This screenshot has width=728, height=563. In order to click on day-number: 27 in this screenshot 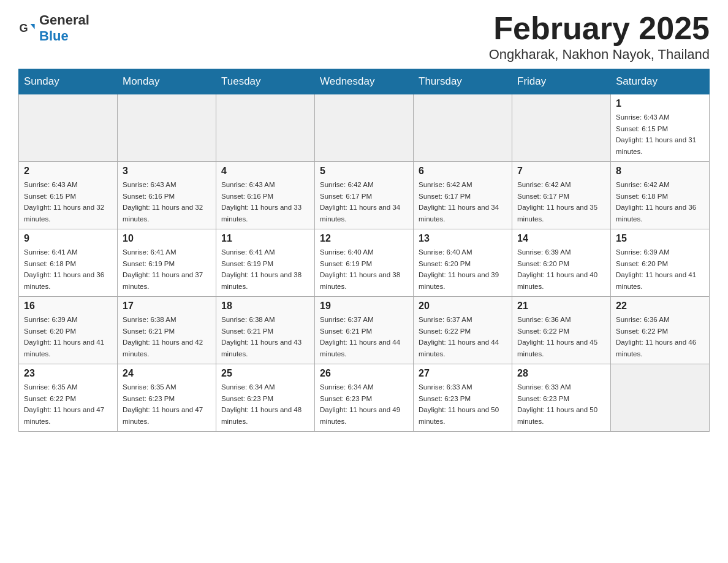, I will do `click(463, 373)`.